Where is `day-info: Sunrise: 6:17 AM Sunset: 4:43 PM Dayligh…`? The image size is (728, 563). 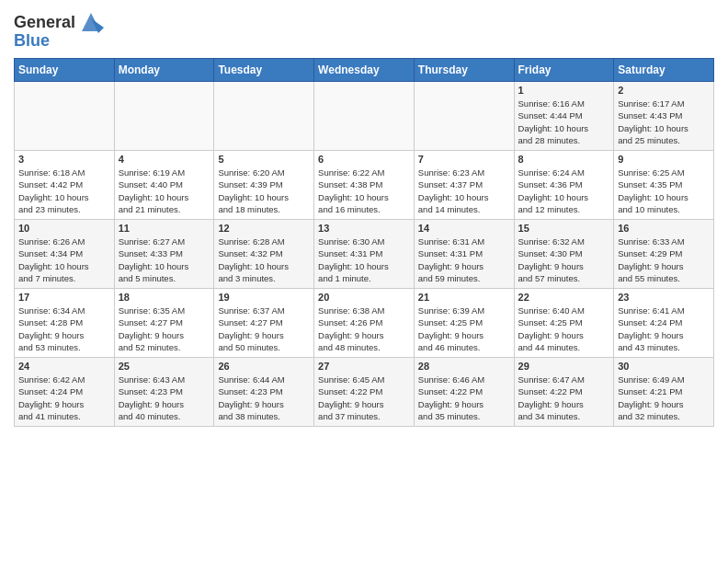 day-info: Sunrise: 6:17 AM Sunset: 4:43 PM Dayligh… is located at coordinates (664, 121).